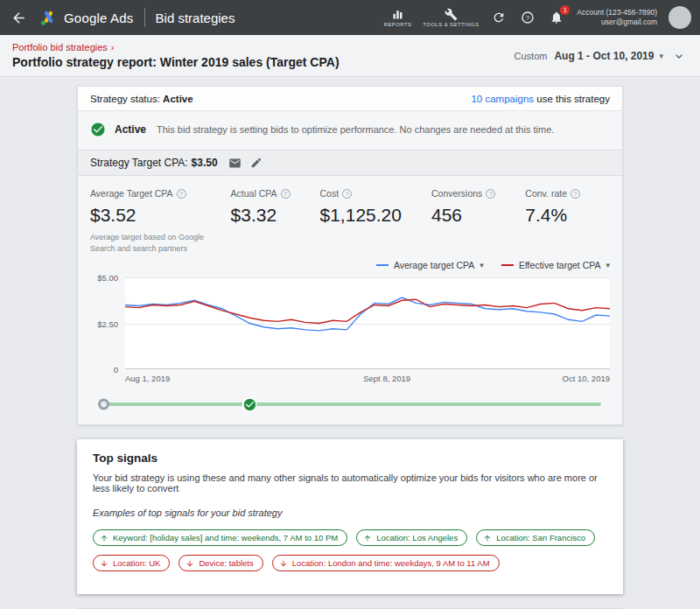 The image size is (700, 609). I want to click on strategy-status-value: Active, so click(178, 99).